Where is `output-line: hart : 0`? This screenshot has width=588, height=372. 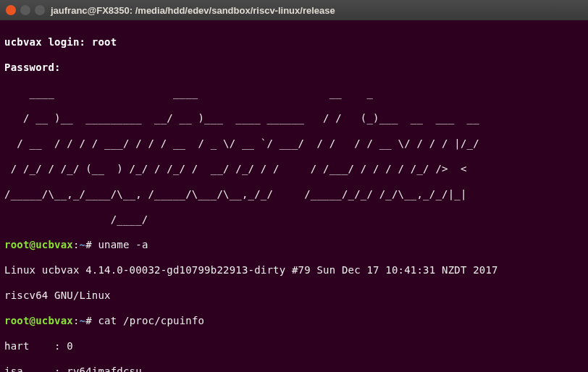
output-line: hart : 0 is located at coordinates (294, 347).